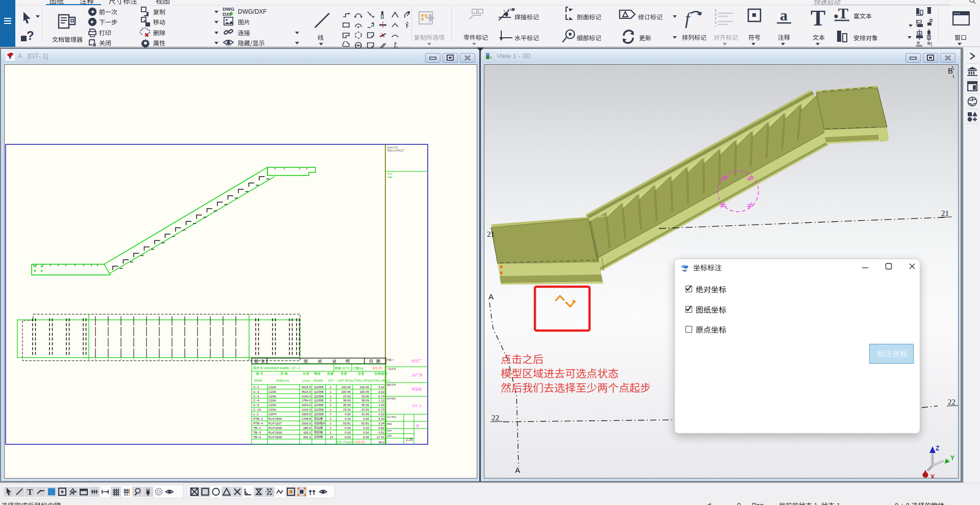  I want to click on svg-text: 1768.8, so click(306, 419).